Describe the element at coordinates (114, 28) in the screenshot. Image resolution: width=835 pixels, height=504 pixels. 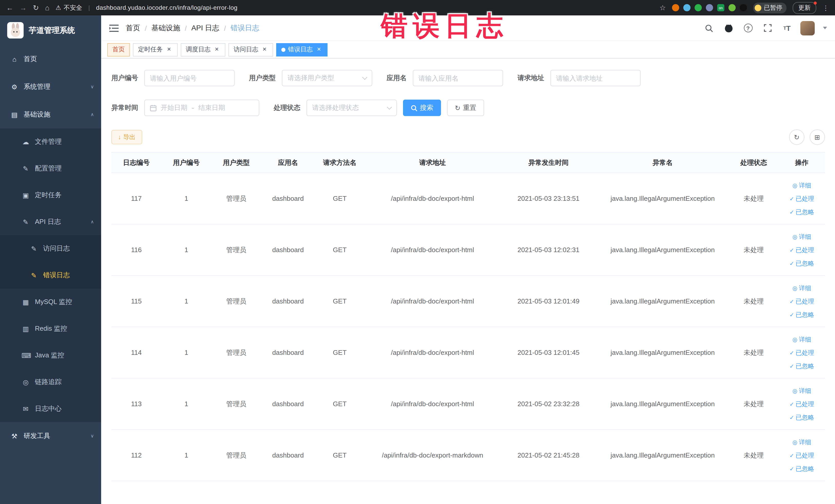
I see `hamburger-icon` at that location.